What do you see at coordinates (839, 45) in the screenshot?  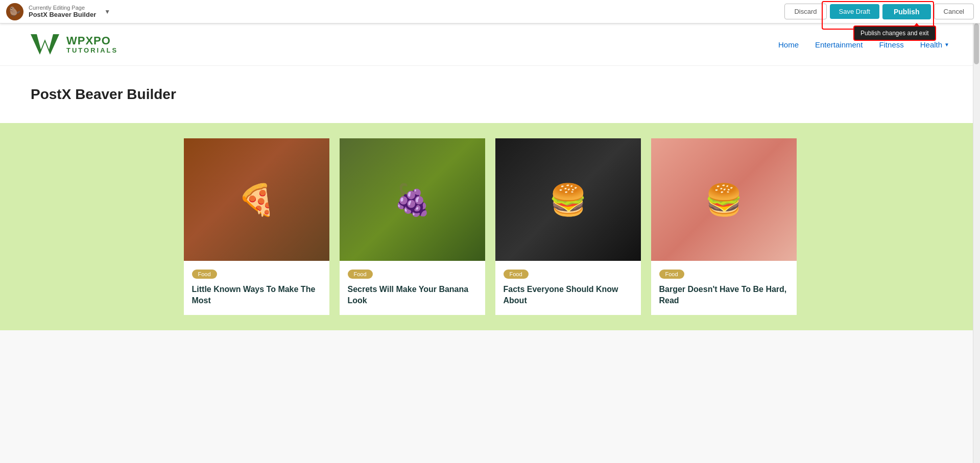 I see `nav-entertainment: Entertainment` at bounding box center [839, 45].